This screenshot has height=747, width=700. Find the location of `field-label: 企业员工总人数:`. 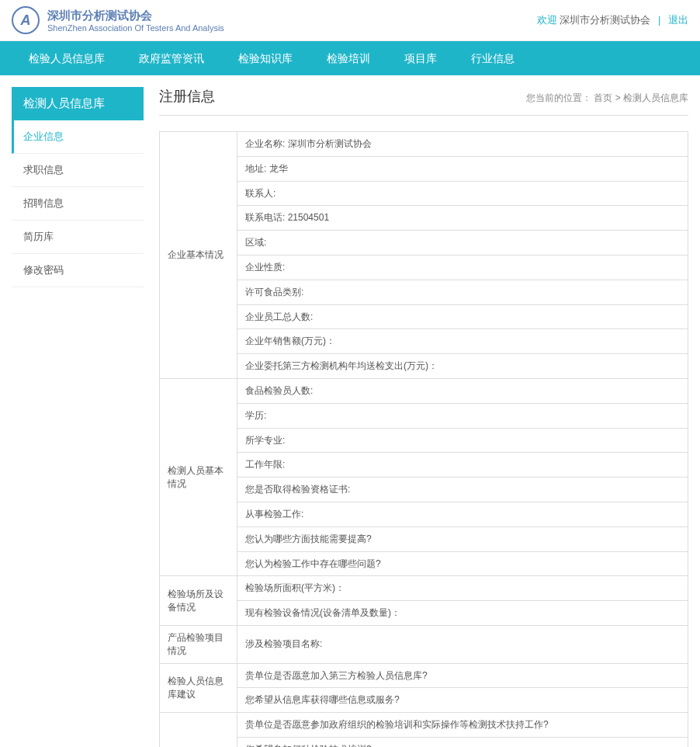

field-label: 企业员工总人数: is located at coordinates (279, 317).